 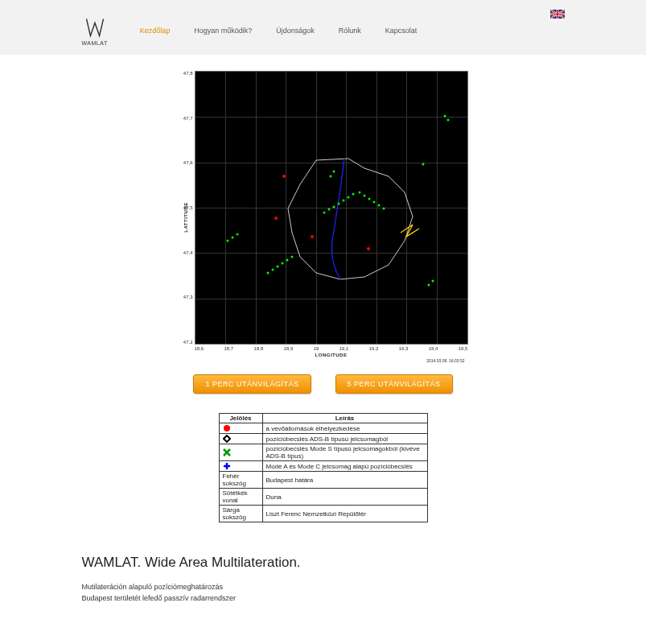 I want to click on legend-header-desc: Leírás, so click(x=344, y=419).